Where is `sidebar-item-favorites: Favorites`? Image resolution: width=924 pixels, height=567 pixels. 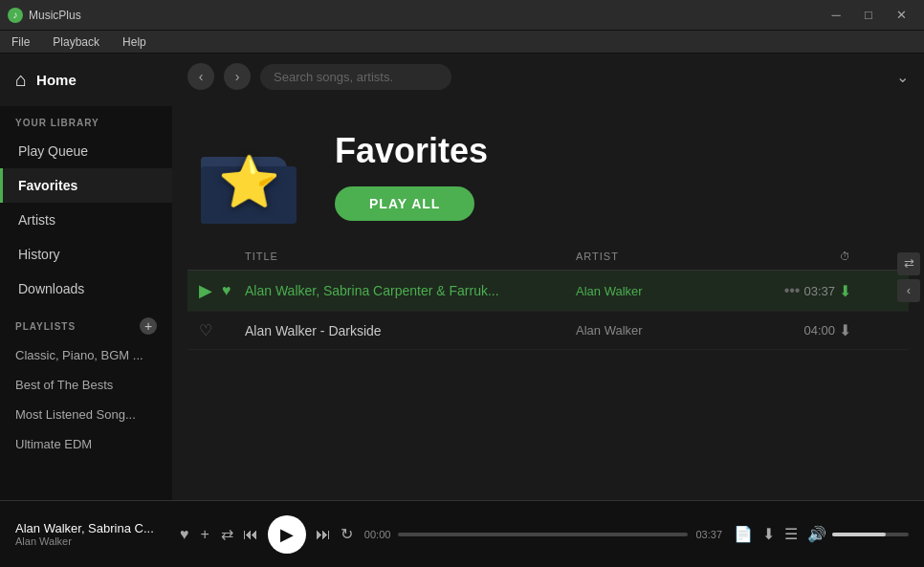 sidebar-item-favorites: Favorites is located at coordinates (86, 185).